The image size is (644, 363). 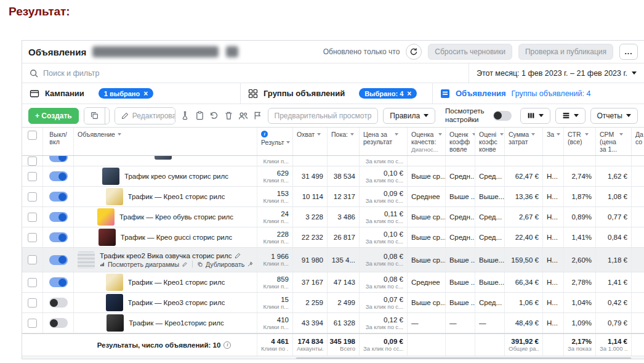 I want to click on table-row: Трафик — Крео1сторис рилс 410Клики п... …, so click(x=333, y=323).